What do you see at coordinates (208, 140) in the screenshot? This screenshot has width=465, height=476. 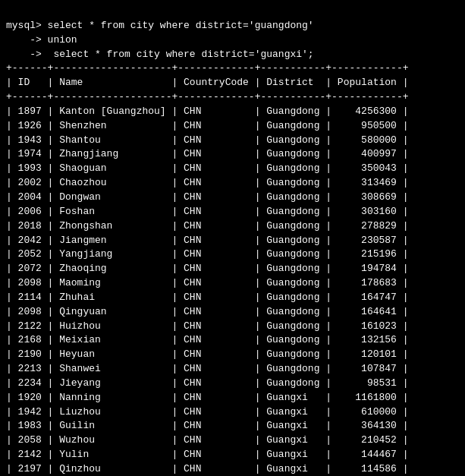 I see `table-row: | 1943 | Shantou | CHN | Guangdong | 580…` at bounding box center [208, 140].